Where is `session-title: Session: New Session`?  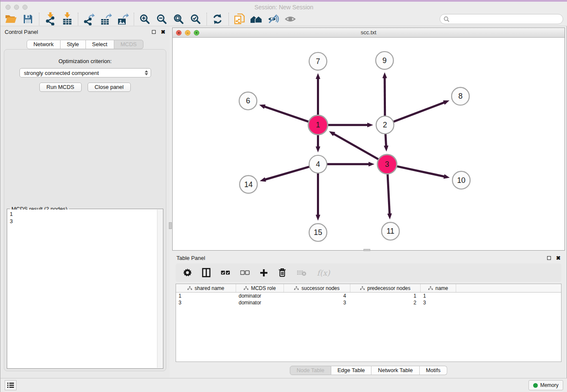 session-title: Session: New Session is located at coordinates (284, 7).